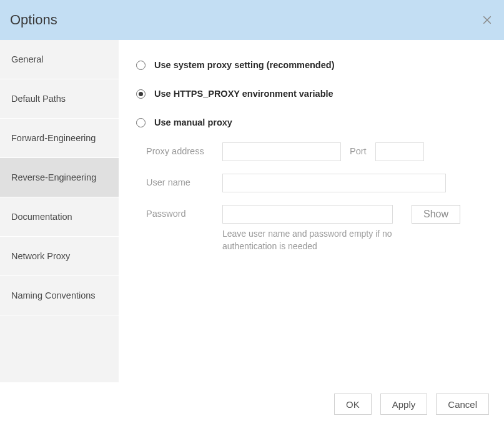 This screenshot has width=504, height=426. I want to click on sidebar-item-label: Naming Conventions, so click(54, 295).